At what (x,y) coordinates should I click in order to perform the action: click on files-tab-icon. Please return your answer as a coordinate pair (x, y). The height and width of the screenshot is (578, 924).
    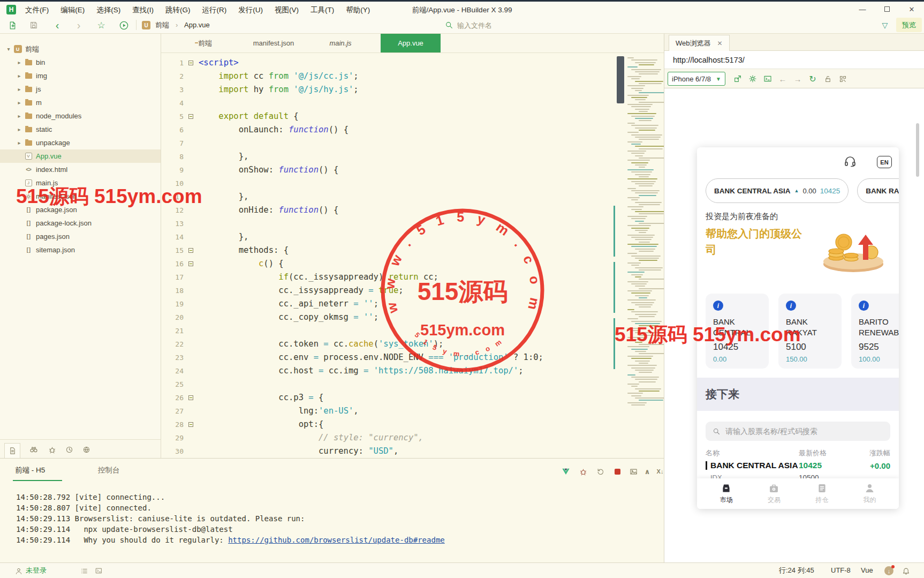
    Looking at the image, I should click on (12, 451).